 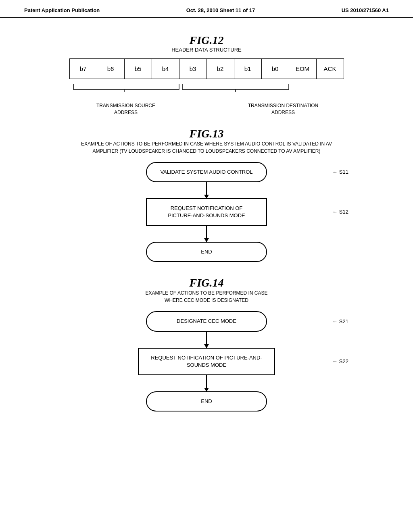 What do you see at coordinates (206, 212) in the screenshot?
I see `fig13-step-s12-wrapper: REQUEST NOTIFICATION OFPICTURE-AND-SOUND…` at bounding box center [206, 212].